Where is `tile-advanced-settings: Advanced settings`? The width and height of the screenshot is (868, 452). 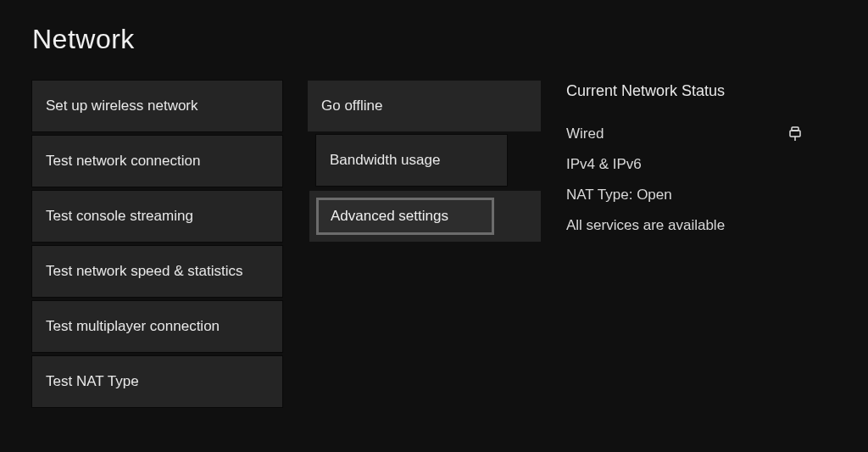
tile-advanced-settings: Advanced settings is located at coordinates (405, 216).